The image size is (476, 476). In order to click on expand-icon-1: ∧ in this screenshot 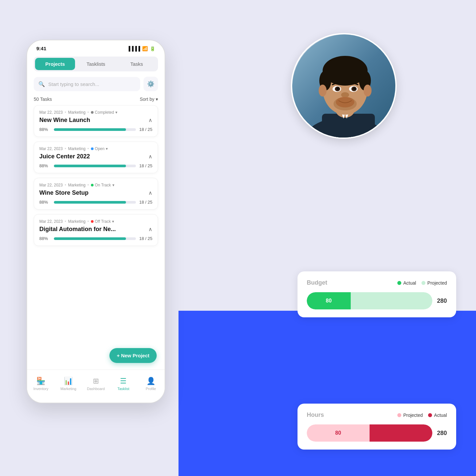, I will do `click(150, 157)`.